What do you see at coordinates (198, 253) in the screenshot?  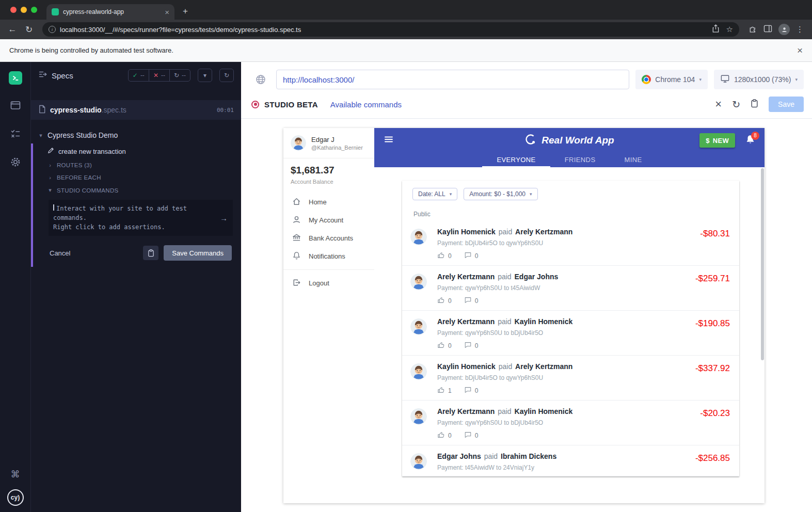 I see `save-commands-button: Save Commands` at bounding box center [198, 253].